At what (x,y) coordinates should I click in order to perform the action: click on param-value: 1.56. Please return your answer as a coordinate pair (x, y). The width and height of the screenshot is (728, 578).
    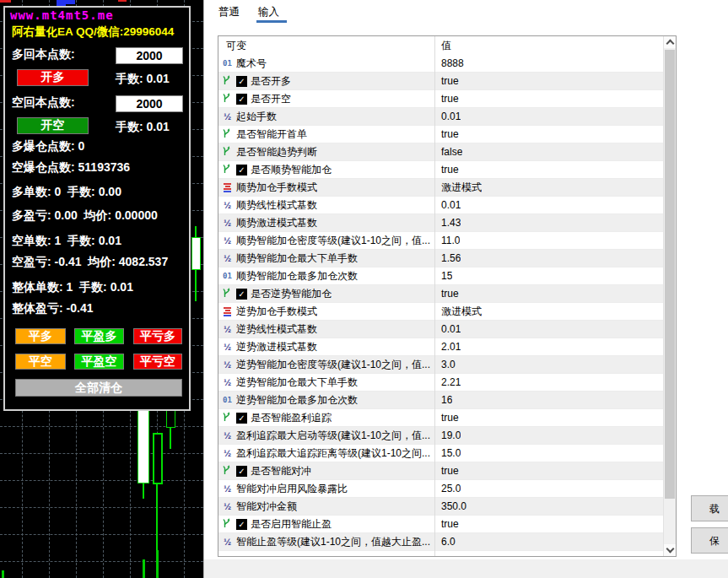
    Looking at the image, I should click on (447, 258).